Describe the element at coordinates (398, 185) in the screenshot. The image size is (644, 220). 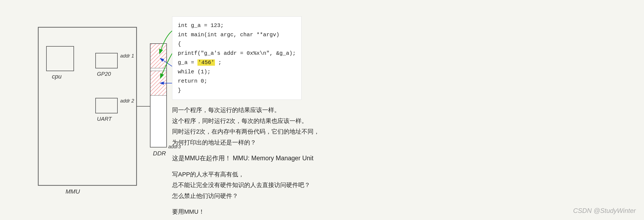
I see `para-7: 总不能让完全没有硬件知识的人去直接访问硬件吧？` at that location.